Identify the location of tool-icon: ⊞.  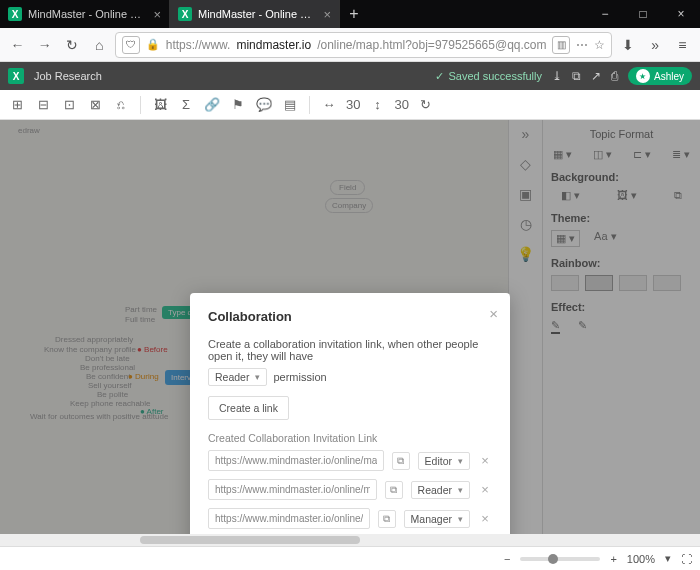
(17, 105).